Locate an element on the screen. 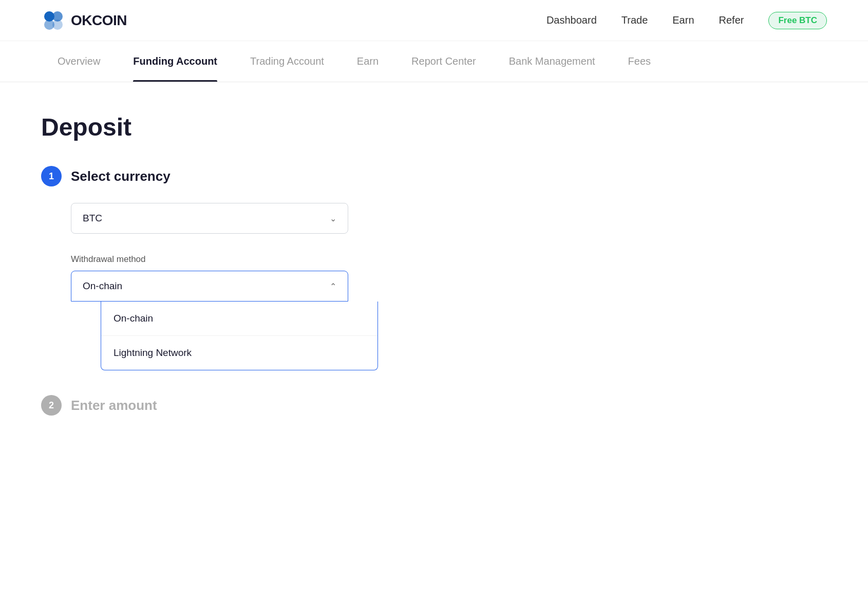 This screenshot has width=868, height=601. withdrawal-option-lightning-network: Lightning Network is located at coordinates (239, 353).